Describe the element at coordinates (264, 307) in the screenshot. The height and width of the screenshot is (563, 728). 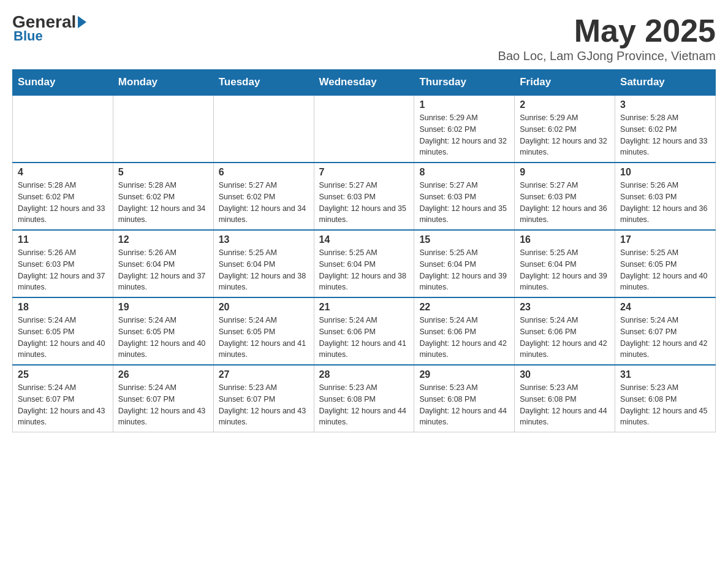
I see `day-number: 20` at that location.